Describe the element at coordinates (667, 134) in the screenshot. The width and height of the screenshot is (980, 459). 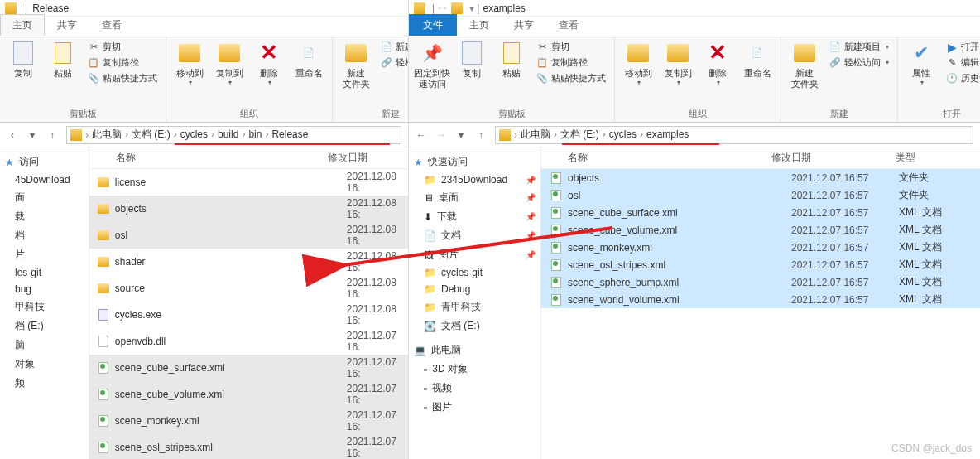
I see `breadcrumb-item: examples` at that location.